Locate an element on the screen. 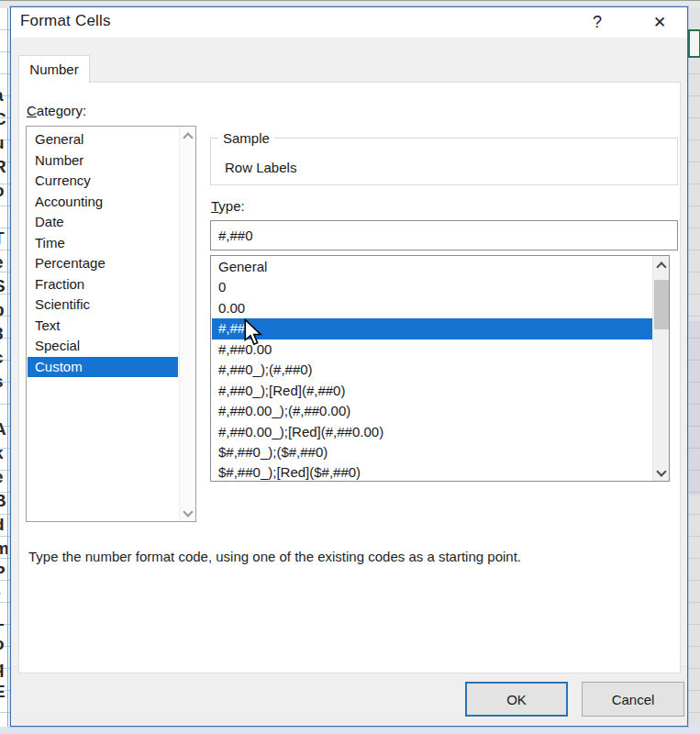  worksheet-background-left: aCuRotTeSp3cstAkeBdmPrLoqE is located at coordinates (6, 371).